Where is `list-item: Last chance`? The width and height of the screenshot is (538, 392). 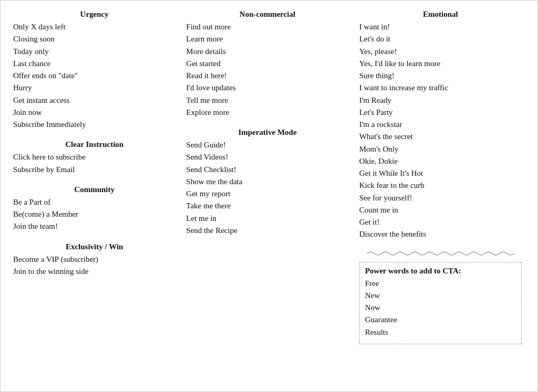
list-item: Last chance is located at coordinates (95, 64).